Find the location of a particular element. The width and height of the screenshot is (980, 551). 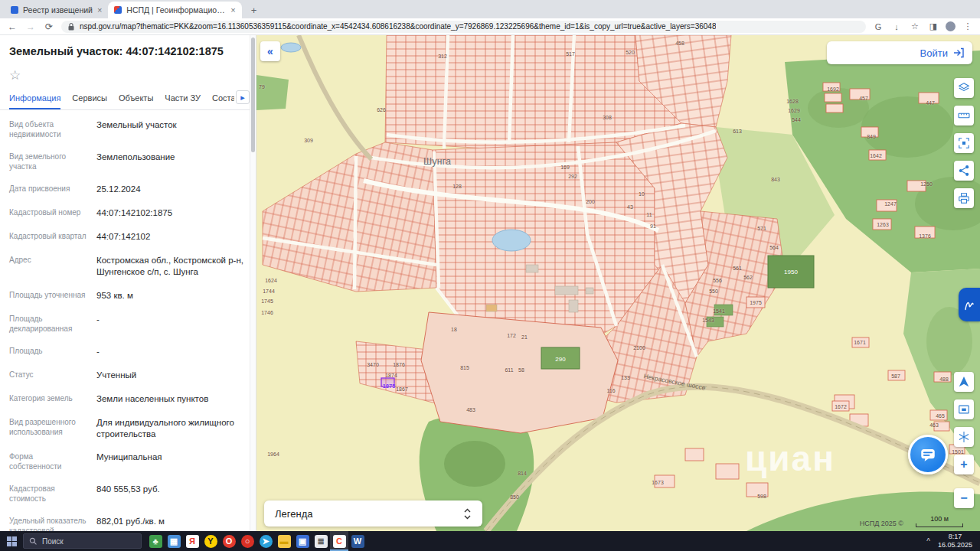

bookmark-star-icon: ☆ is located at coordinates (915, 26).